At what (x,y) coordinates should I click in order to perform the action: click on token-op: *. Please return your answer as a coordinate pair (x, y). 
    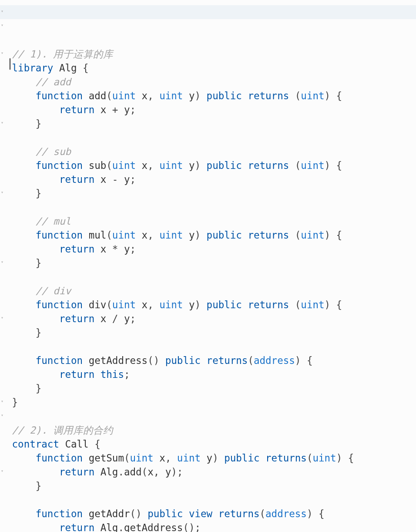
    Looking at the image, I should click on (115, 249).